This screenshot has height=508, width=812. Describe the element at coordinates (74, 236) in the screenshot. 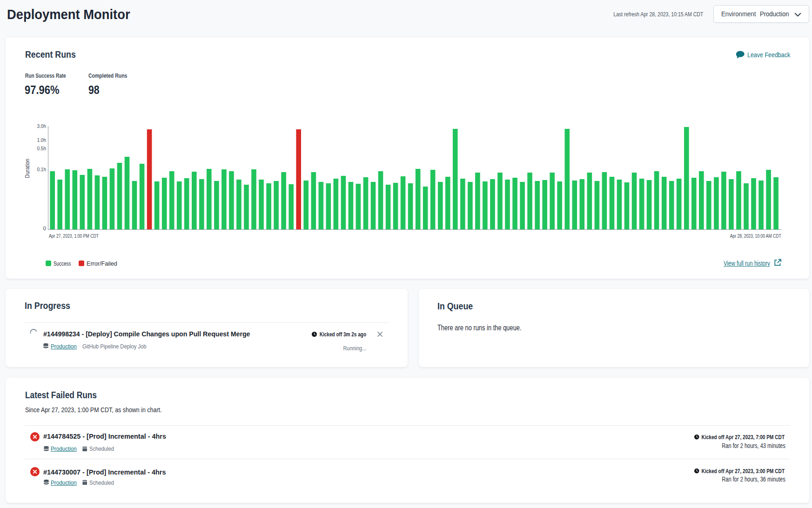

I see `svg-text: Apr 27, 2023, 1:00 PM CDT` at that location.